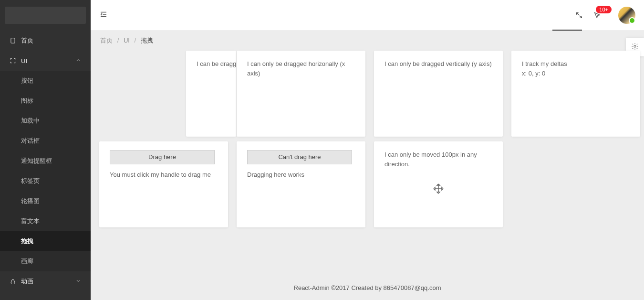  What do you see at coordinates (597, 15) in the screenshot?
I see `cursor-with-badge: 10+` at bounding box center [597, 15].